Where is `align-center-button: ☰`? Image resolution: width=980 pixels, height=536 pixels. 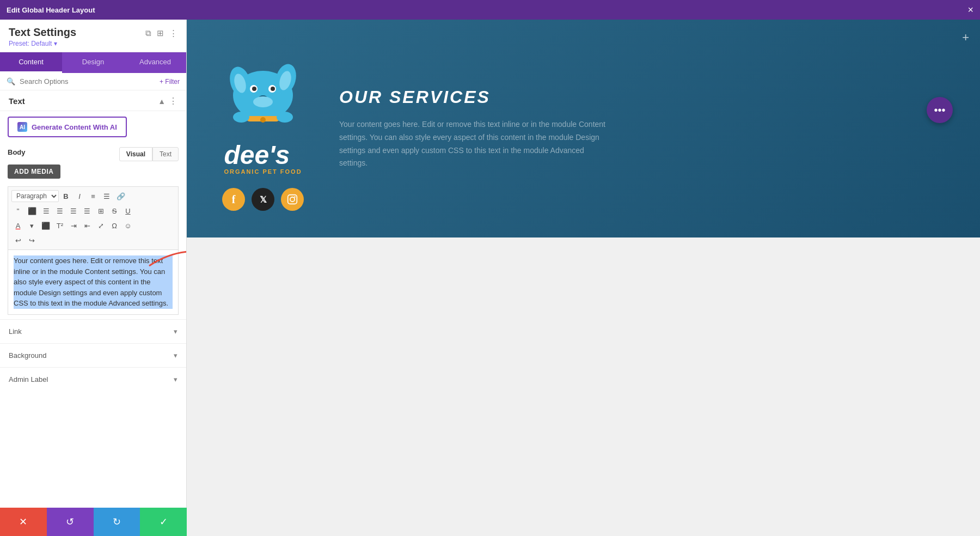 align-center-button: ☰ is located at coordinates (46, 211).